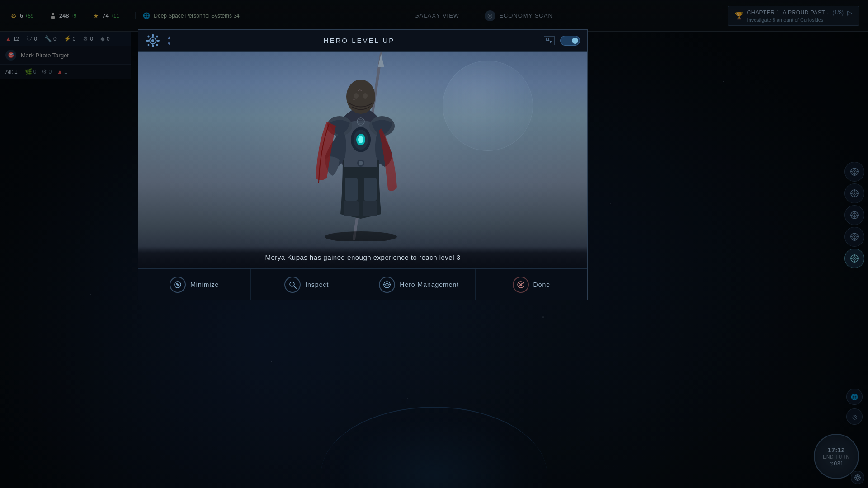 Image resolution: width=868 pixels, height=488 pixels. Describe the element at coordinates (359, 41) in the screenshot. I see `modal-title-center: HERO LEVEL UP` at that location.